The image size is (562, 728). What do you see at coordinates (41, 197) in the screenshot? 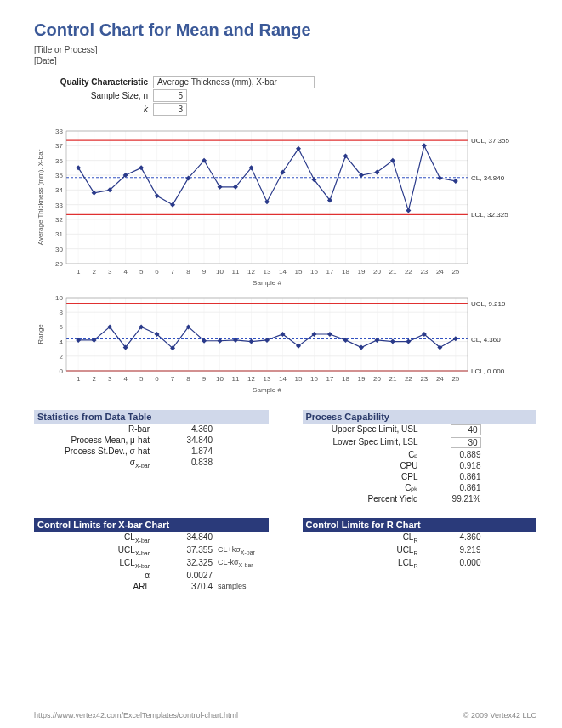
I see `svg-text: Average Thickness (mm), X-bar` at bounding box center [41, 197].